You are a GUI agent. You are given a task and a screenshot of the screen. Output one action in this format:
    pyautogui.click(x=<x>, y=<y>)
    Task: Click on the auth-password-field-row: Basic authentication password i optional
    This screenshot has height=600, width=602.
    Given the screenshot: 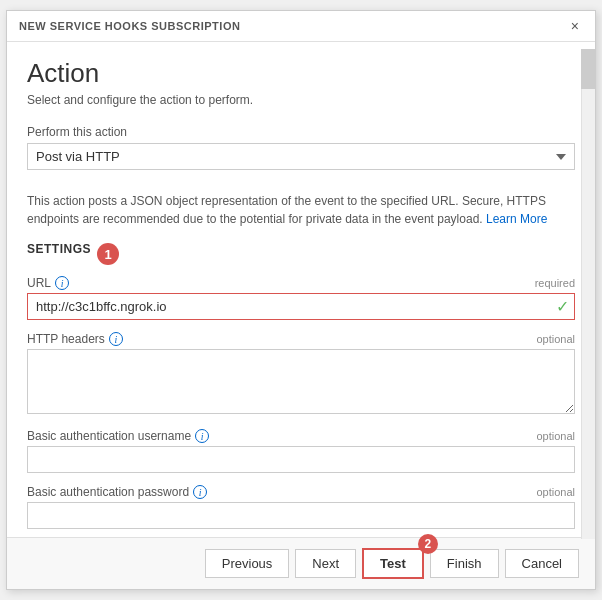 What is the action you would take?
    pyautogui.click(x=301, y=507)
    